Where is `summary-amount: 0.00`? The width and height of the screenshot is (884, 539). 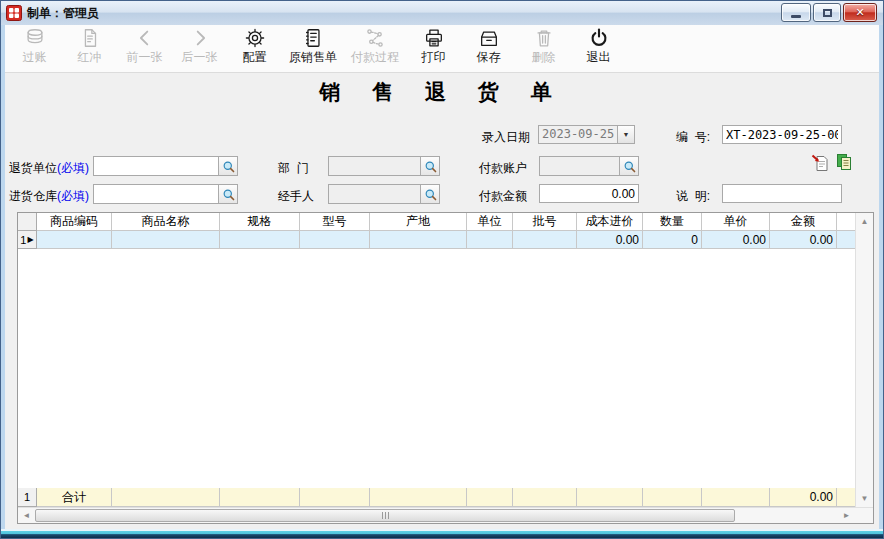
summary-amount: 0.00 is located at coordinates (804, 498).